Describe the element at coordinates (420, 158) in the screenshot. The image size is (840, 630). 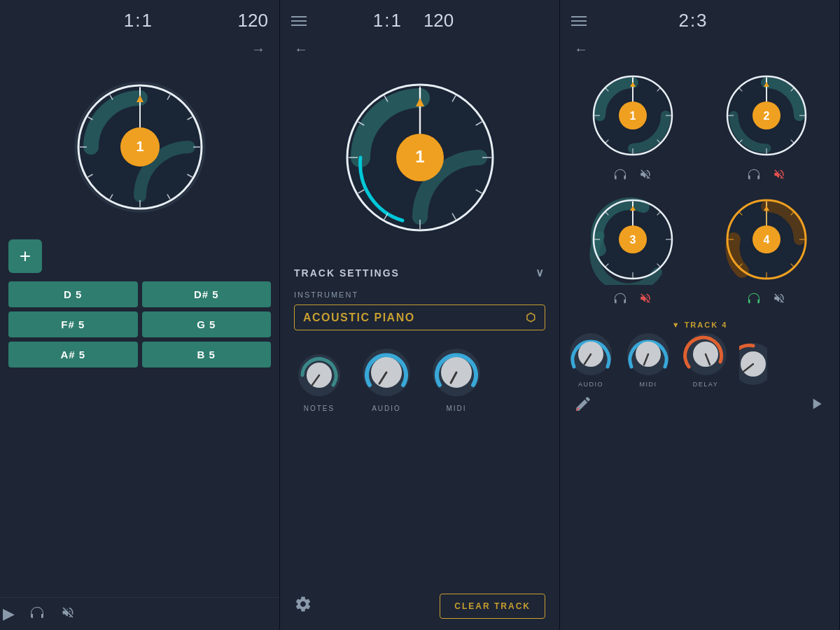
I see `panel2-circle: 1` at that location.